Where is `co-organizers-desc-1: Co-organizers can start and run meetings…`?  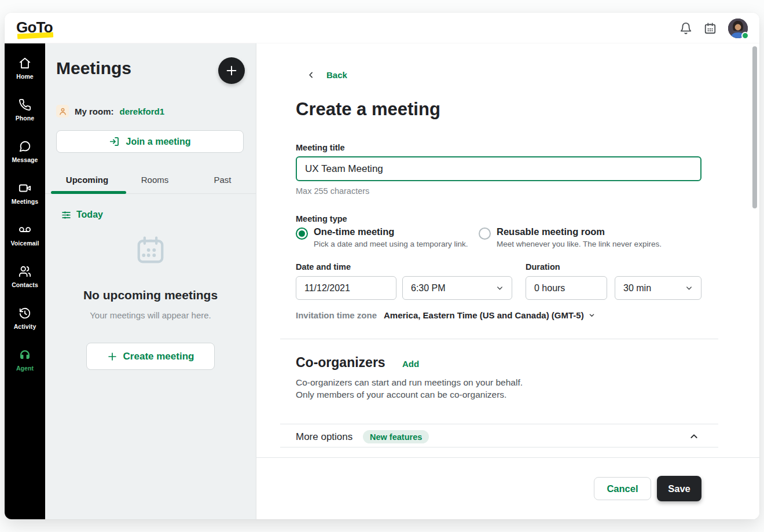 co-organizers-desc-1: Co-organizers can start and run meetings… is located at coordinates (409, 383).